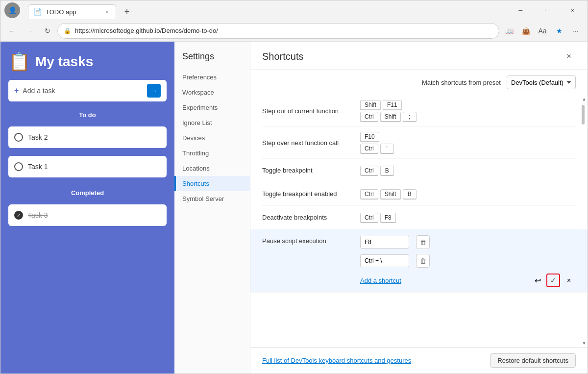 This screenshot has height=374, width=588. Describe the element at coordinates (584, 99) in the screenshot. I see `scroll-up-button: ▲` at that location.